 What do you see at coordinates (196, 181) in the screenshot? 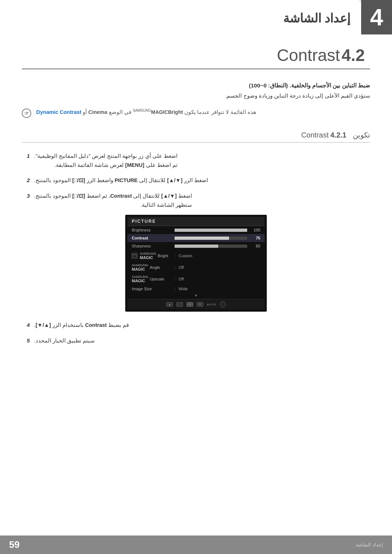
I see `step-2: اضغط الزر [▼/▲] للانتقال إلى PICTURE واض…` at bounding box center [196, 181].